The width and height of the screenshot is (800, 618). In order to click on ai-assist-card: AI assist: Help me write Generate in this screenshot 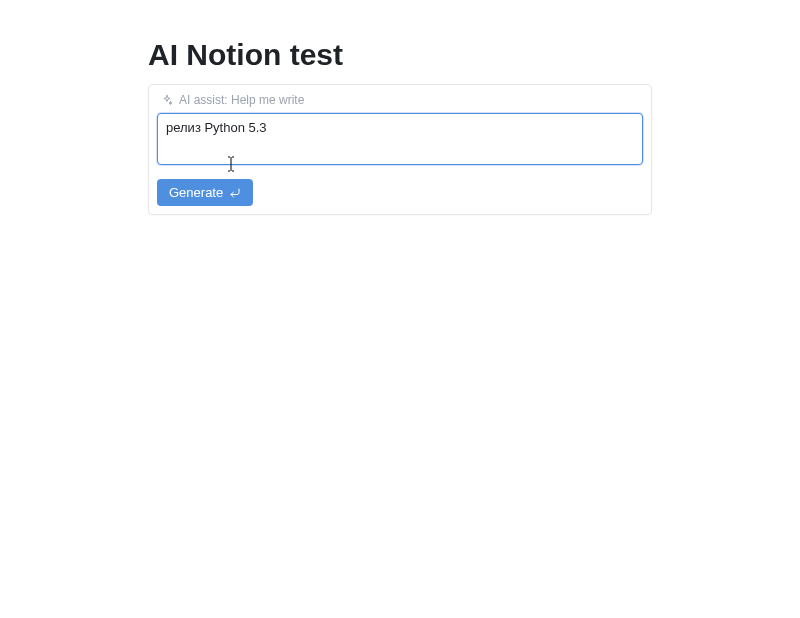, I will do `click(400, 150)`.